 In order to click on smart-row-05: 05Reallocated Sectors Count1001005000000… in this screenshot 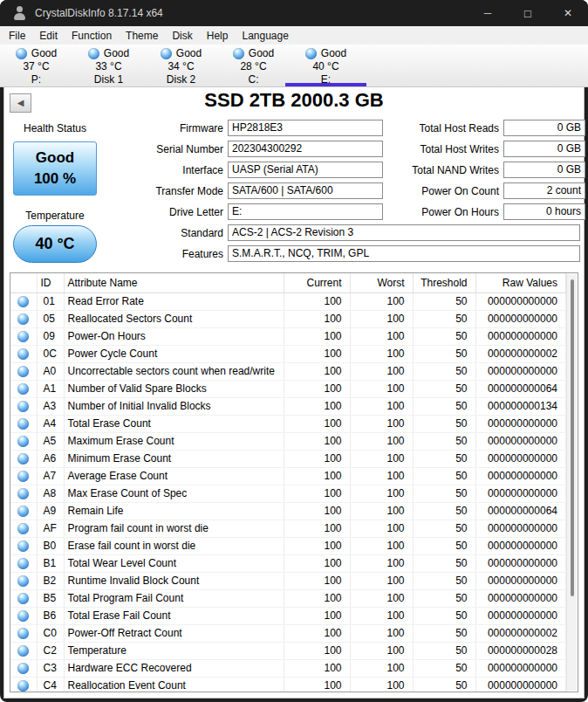, I will do `click(288, 319)`.